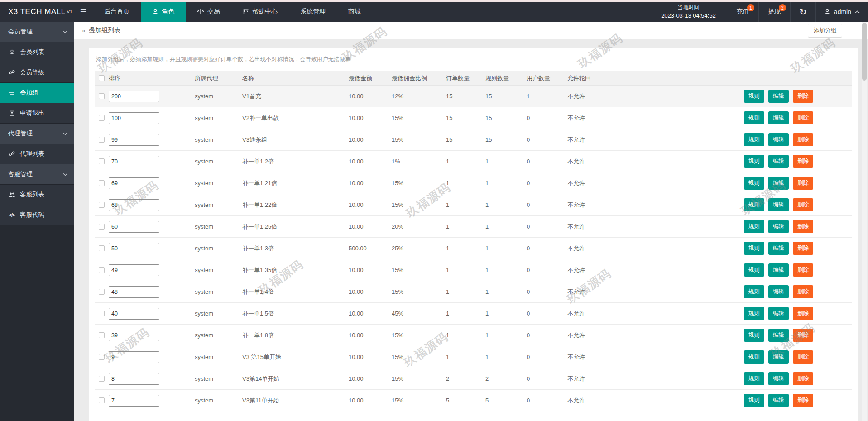  What do you see at coordinates (83, 12) in the screenshot?
I see `sidebar-toggle-button: ☰` at bounding box center [83, 12].